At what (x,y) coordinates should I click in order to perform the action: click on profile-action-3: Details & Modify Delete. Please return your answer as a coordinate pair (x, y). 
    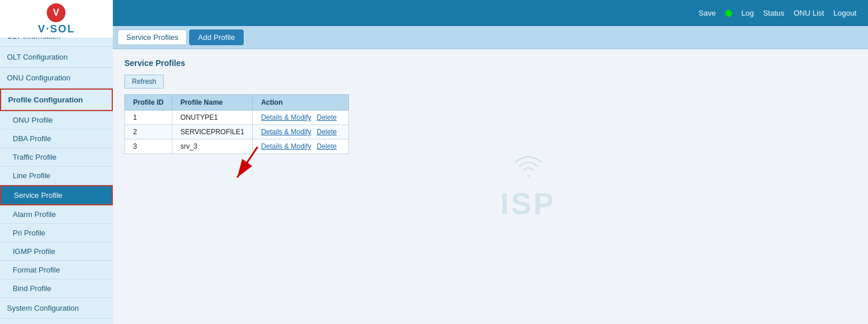
    Looking at the image, I should click on (301, 147).